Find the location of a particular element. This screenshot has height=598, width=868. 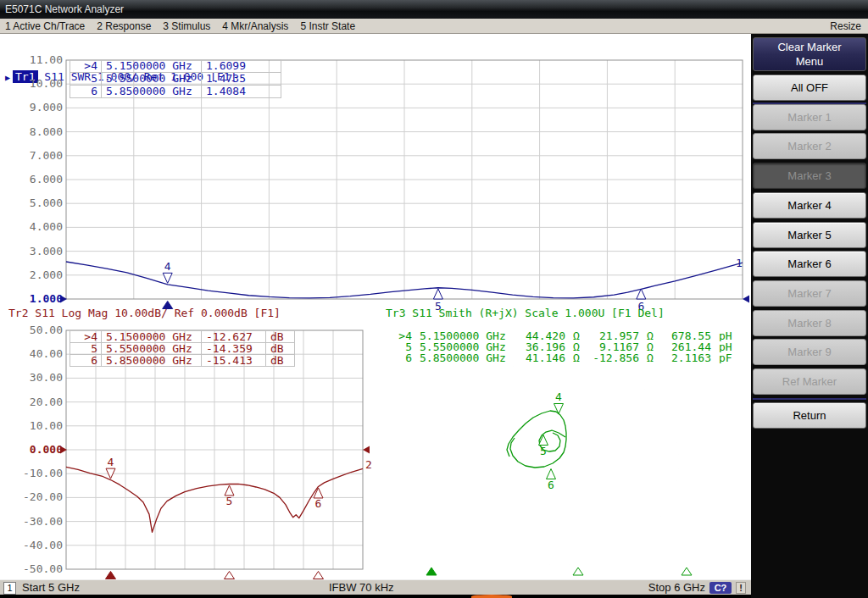

y-axis-label: -10.00 is located at coordinates (31, 473).